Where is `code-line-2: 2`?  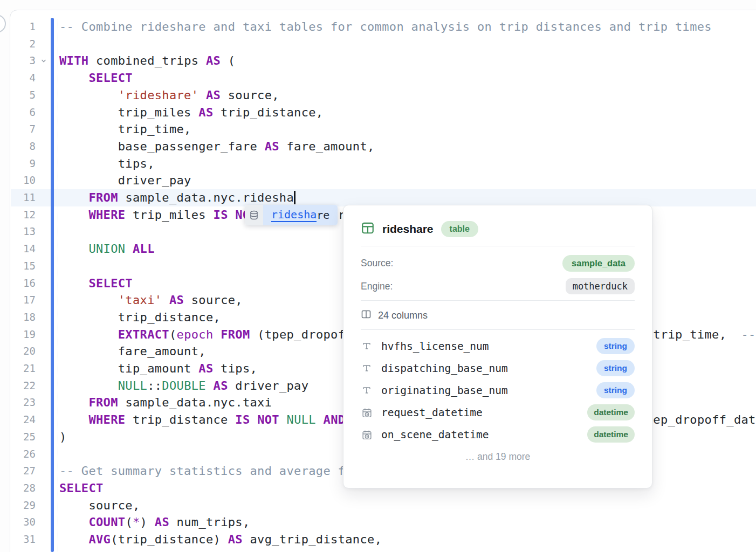
code-line-2: 2 is located at coordinates (378, 44).